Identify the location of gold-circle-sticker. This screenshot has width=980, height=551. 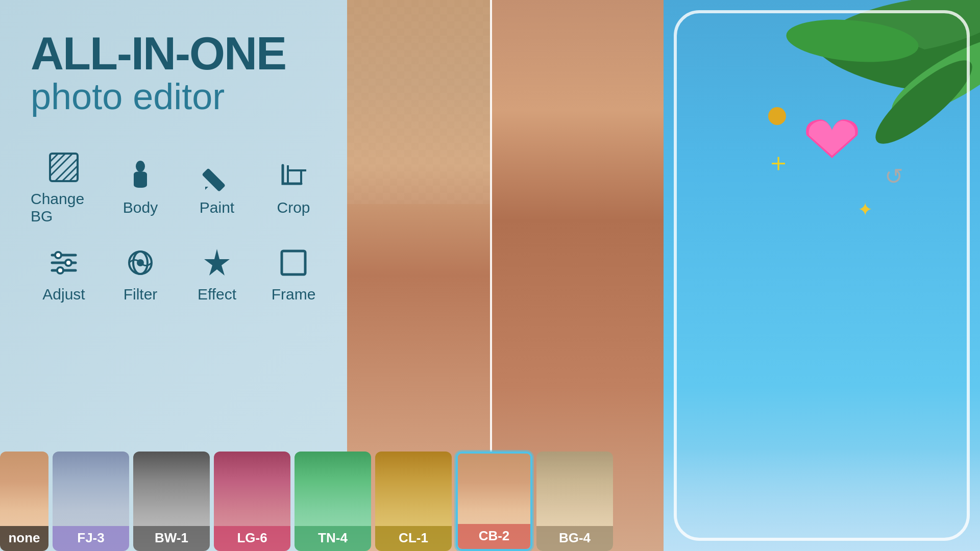
(777, 116).